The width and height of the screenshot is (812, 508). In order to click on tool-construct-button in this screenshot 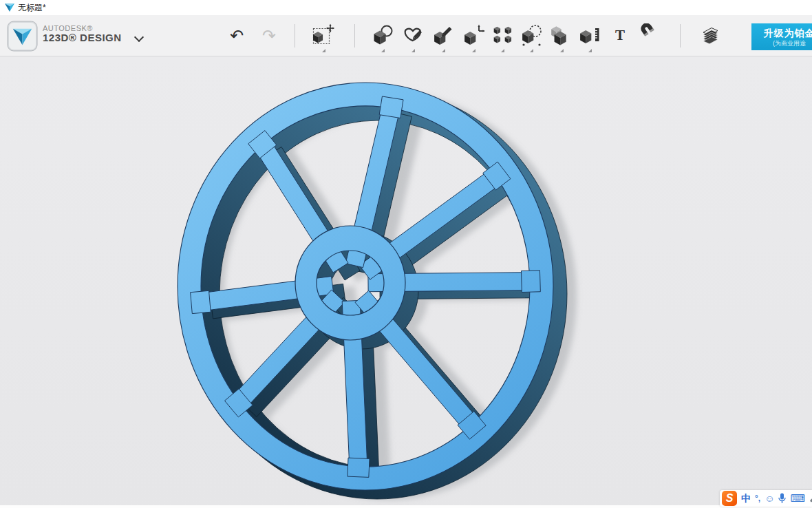, I will do `click(443, 36)`.